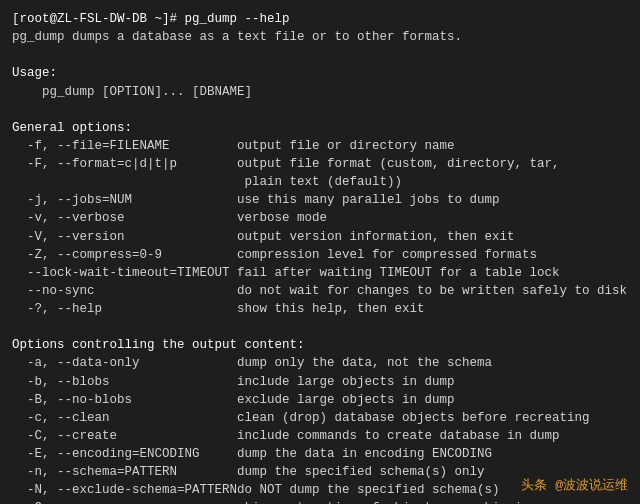 This screenshot has height=504, width=640. What do you see at coordinates (320, 73) in the screenshot?
I see `usage-header: Usage:` at bounding box center [320, 73].